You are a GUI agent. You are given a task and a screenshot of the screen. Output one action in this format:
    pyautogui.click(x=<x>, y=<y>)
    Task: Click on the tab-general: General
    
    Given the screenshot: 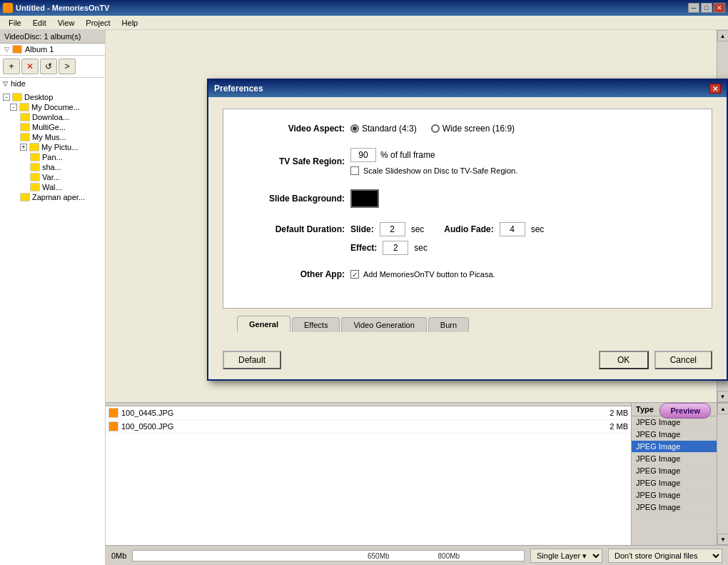 What is the action you would take?
    pyautogui.click(x=264, y=324)
    